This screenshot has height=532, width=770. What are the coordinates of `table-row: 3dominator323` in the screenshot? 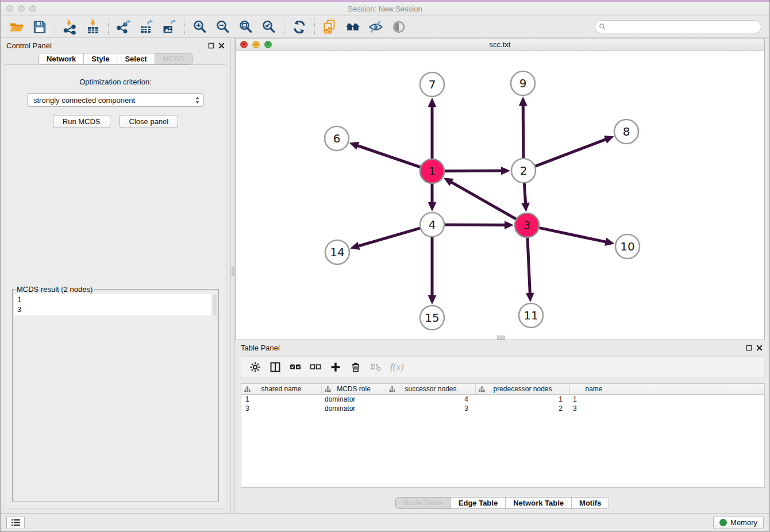 It's located at (503, 408).